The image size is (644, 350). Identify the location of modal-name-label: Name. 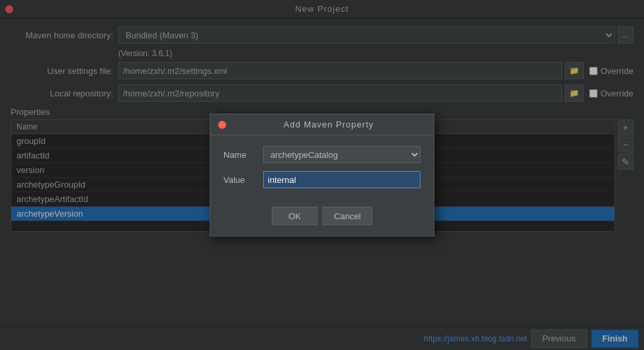
(240, 155).